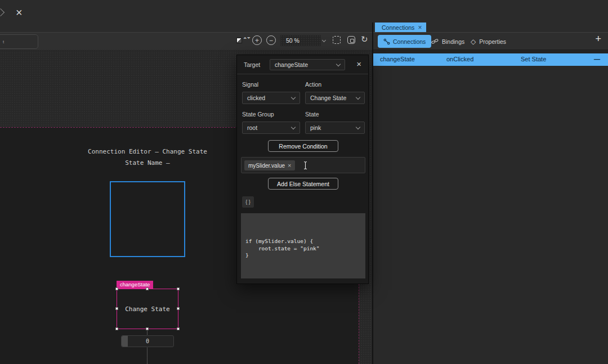  I want to click on properties-view-button: ◇ Properties, so click(489, 42).